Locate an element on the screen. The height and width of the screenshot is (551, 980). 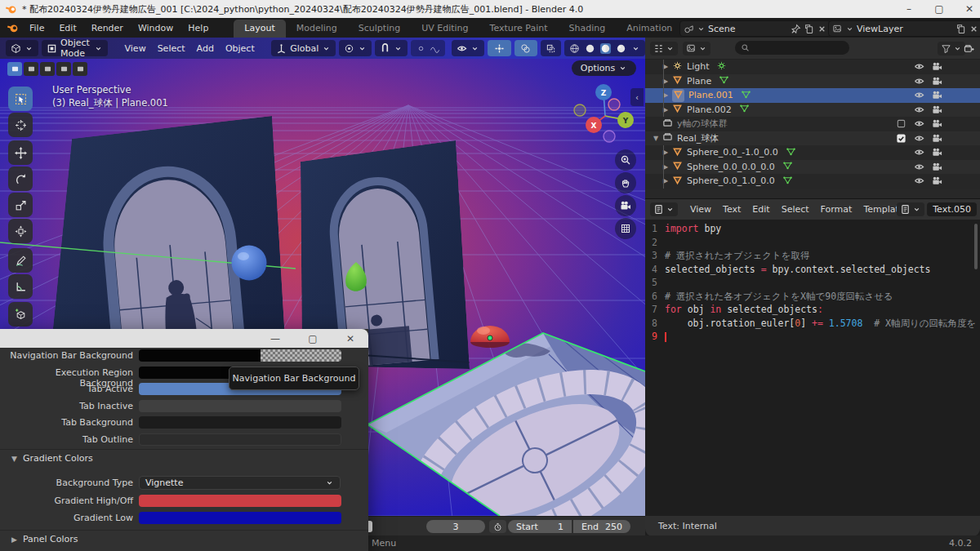
snap-toggle is located at coordinates (391, 48).